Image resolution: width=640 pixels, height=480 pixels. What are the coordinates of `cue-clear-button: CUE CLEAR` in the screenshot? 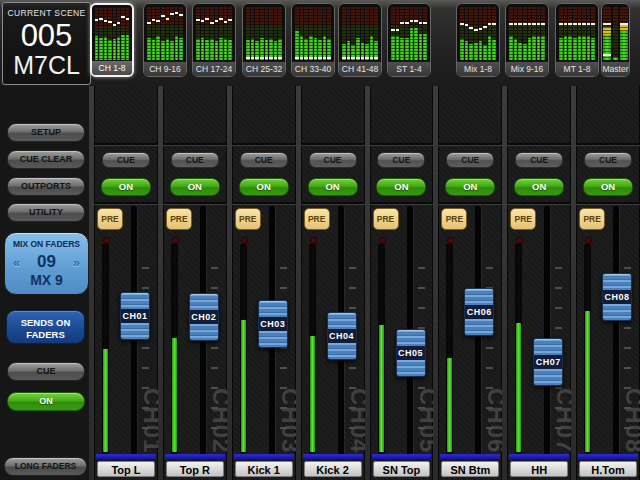 It's located at (46, 160).